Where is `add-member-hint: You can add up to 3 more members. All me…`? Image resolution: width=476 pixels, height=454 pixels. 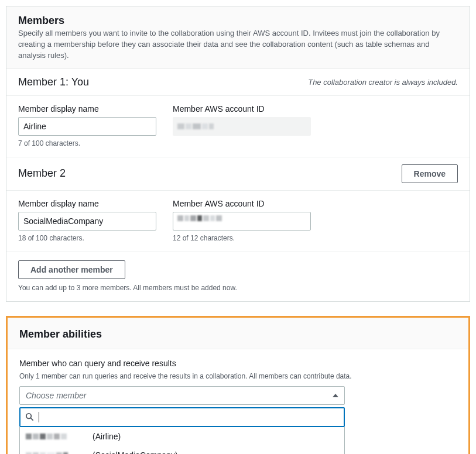
add-member-hint: You can add up to 3 more members. All me… is located at coordinates (238, 288).